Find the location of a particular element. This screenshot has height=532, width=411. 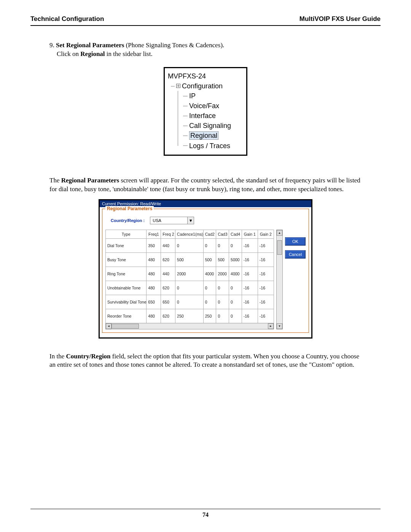

tree-leaf: IP is located at coordinates (213, 96).